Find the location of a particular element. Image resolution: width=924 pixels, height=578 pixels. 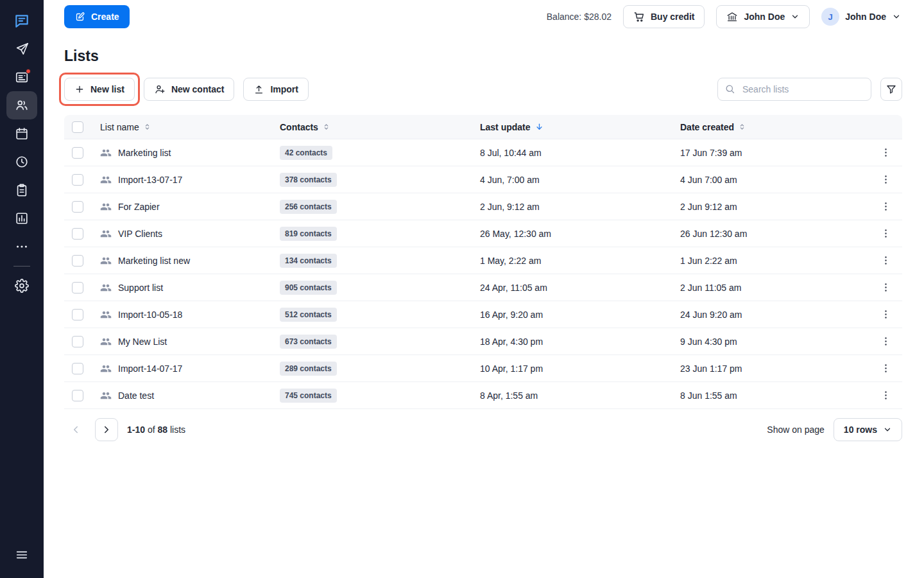

sidebar-item-news is located at coordinates (22, 77).